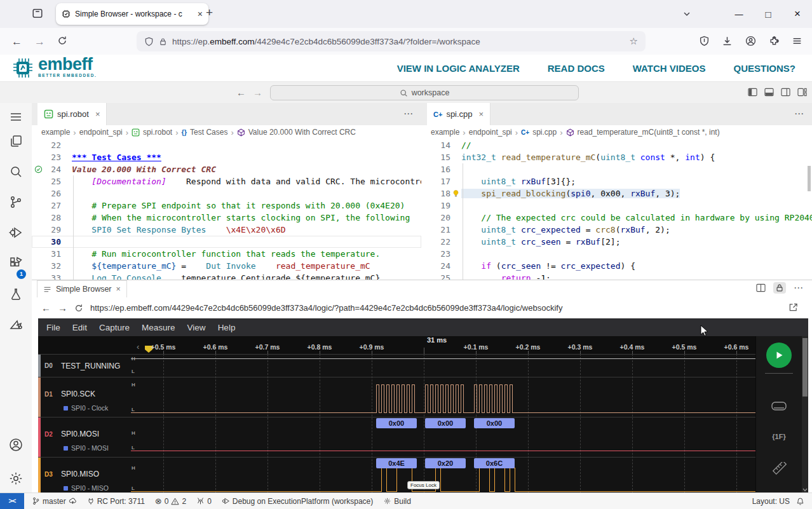 The image size is (812, 509). I want to click on panel-tab-close-icon: ×, so click(118, 289).